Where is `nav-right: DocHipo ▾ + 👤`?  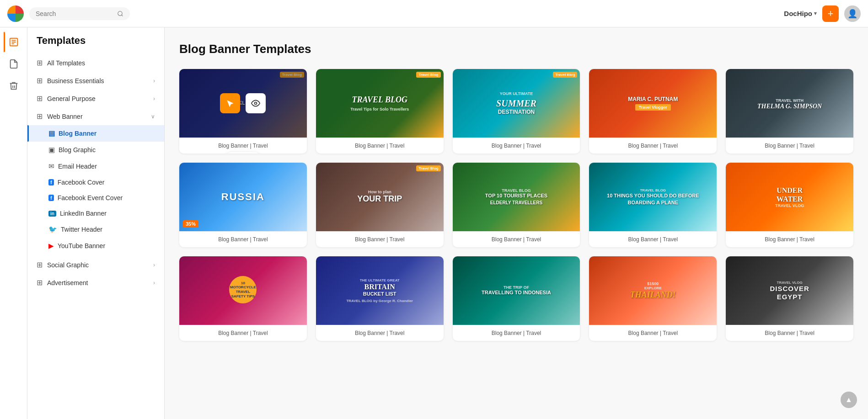
nav-right: DocHipo ▾ + 👤 is located at coordinates (822, 14).